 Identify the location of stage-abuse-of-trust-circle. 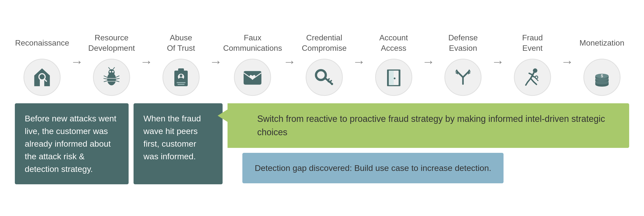
(181, 77).